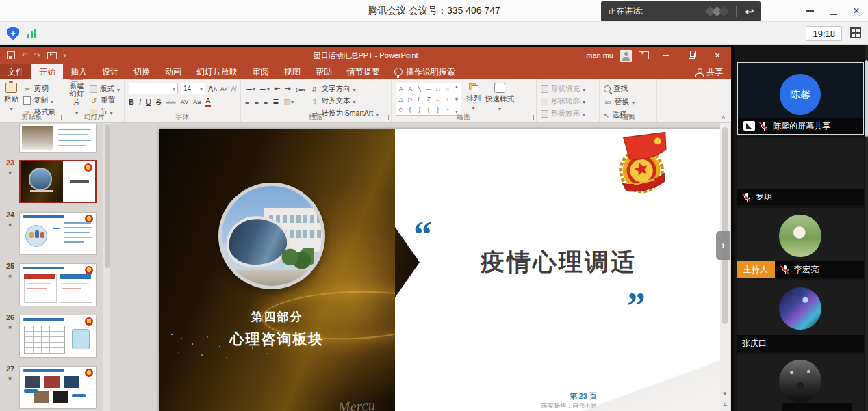  Describe the element at coordinates (725, 393) in the screenshot. I see `scroll-down-button: ▼` at that location.